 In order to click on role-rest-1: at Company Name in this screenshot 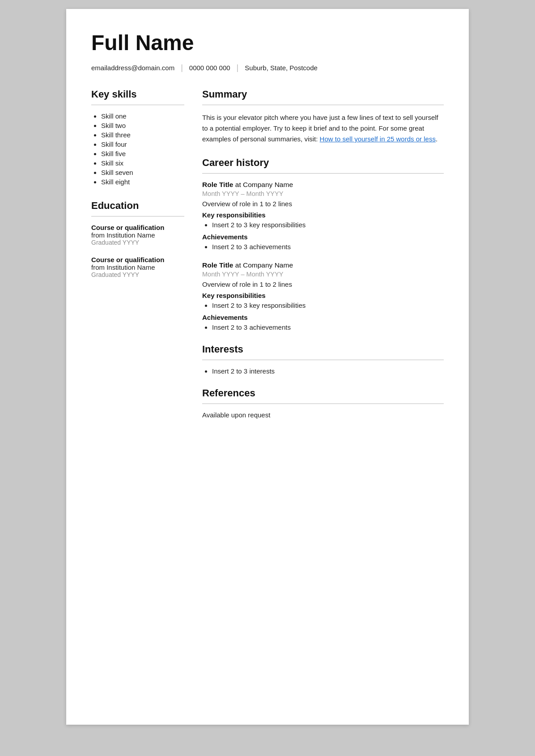, I will do `click(263, 184)`.